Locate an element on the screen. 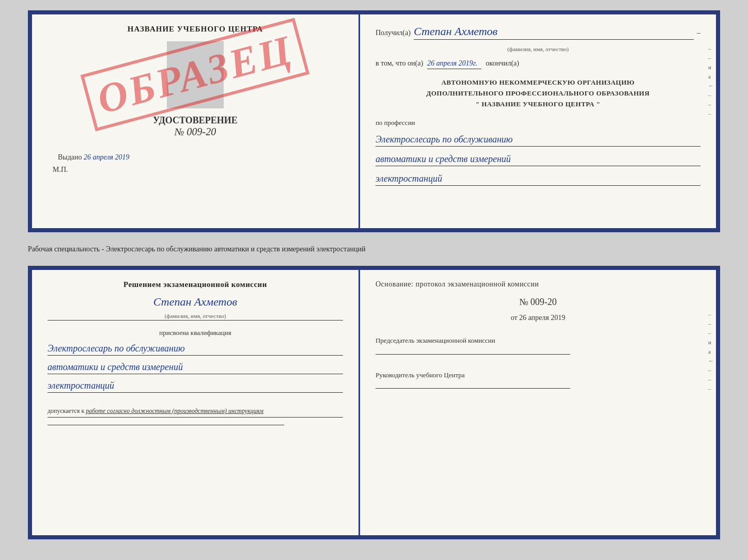  org-line2: ДОПОЛНИТЕЛЬНОГО ПРОФЕССИОНАЛЬНОГО ОБРАЗО… is located at coordinates (538, 94).